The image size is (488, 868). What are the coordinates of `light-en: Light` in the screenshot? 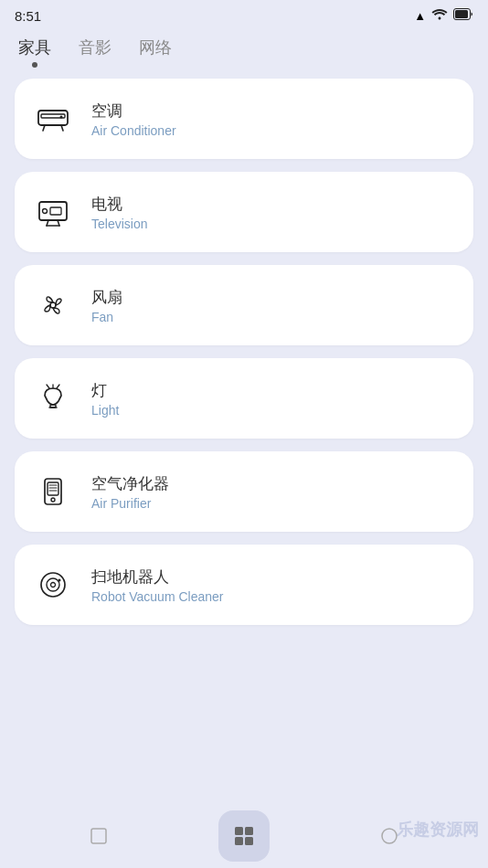 It's located at (105, 410).